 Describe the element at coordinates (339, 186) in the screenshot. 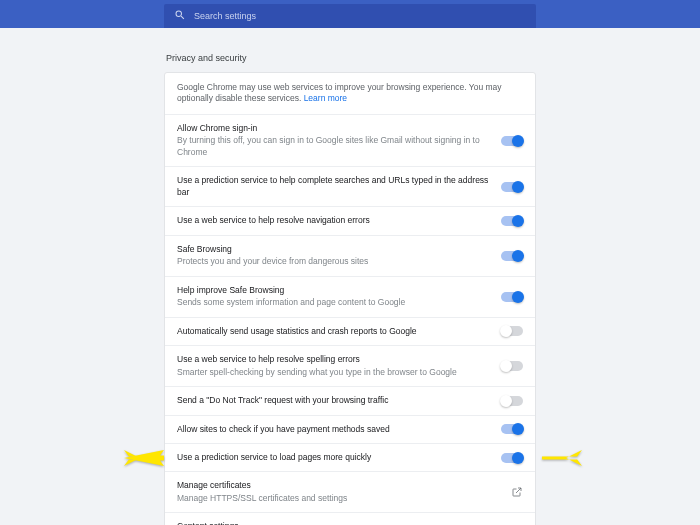

I see `row-text: Use a prediction service to help complet…` at that location.